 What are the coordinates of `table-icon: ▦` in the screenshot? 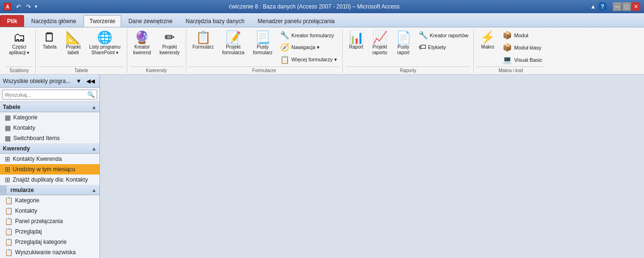 It's located at (8, 128).